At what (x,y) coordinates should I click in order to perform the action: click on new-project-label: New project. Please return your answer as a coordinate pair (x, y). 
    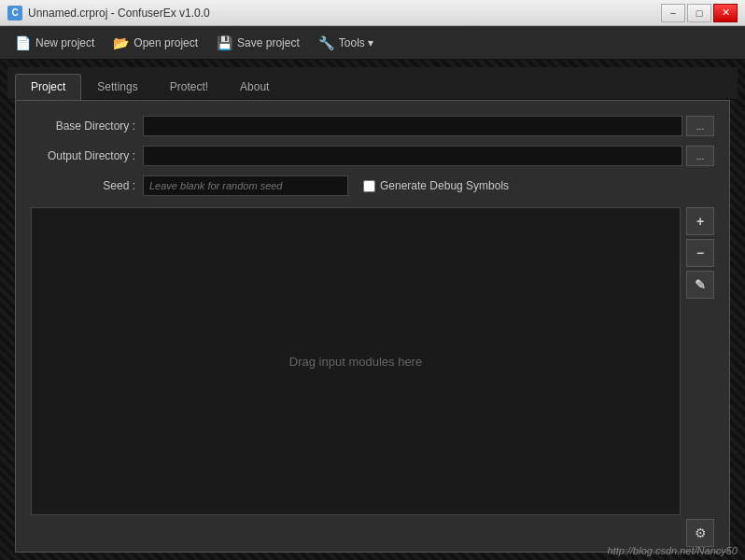
    Looking at the image, I should click on (65, 43).